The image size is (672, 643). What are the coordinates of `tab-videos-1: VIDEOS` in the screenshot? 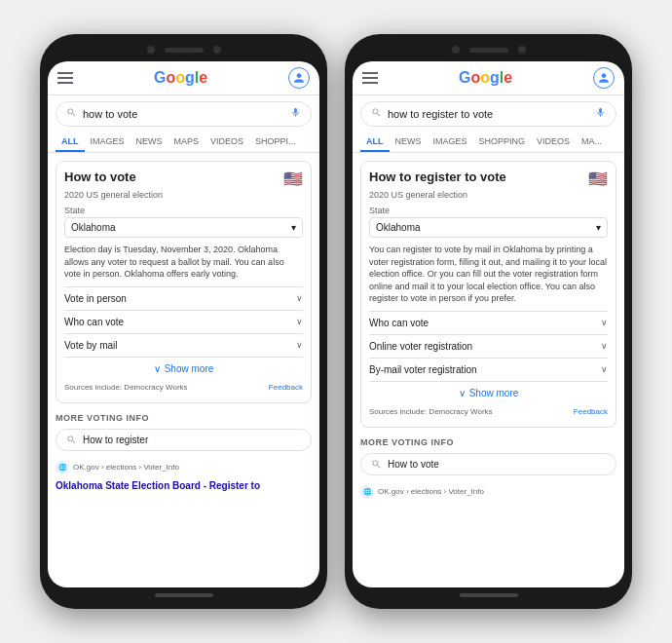 It's located at (227, 142).